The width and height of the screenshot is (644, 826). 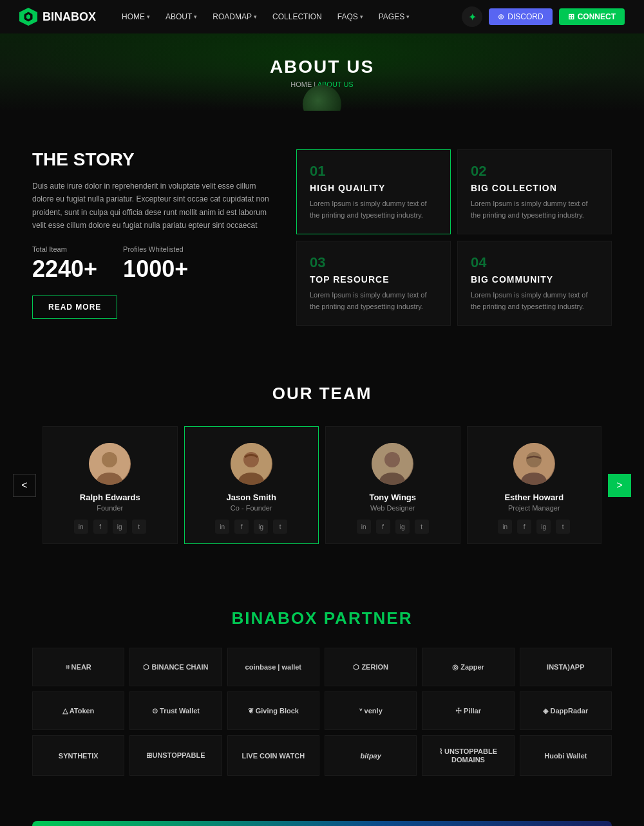 I want to click on team-member-role: Co - Founder, so click(x=252, y=508).